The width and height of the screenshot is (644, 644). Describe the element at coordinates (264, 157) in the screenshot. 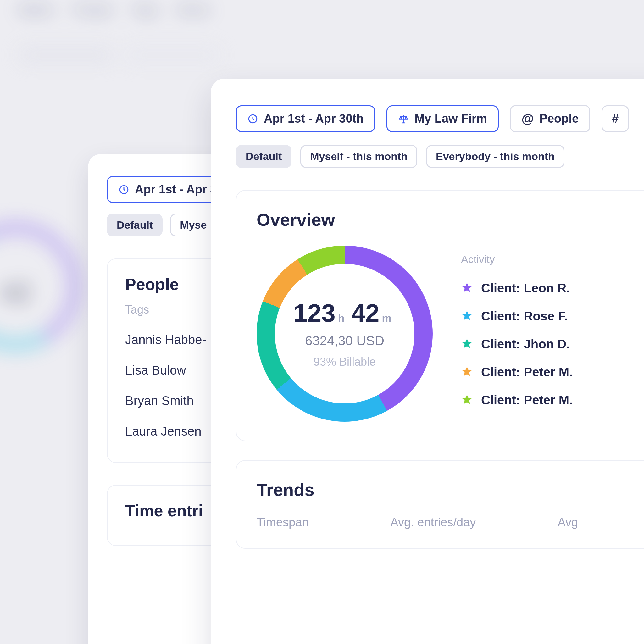

I see `chip-default: Default` at that location.